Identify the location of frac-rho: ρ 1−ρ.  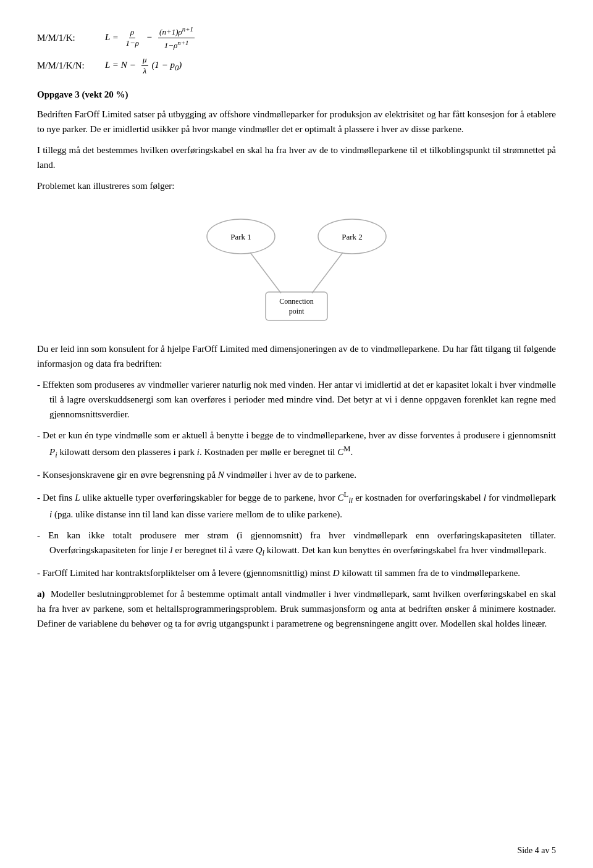
(132, 38).